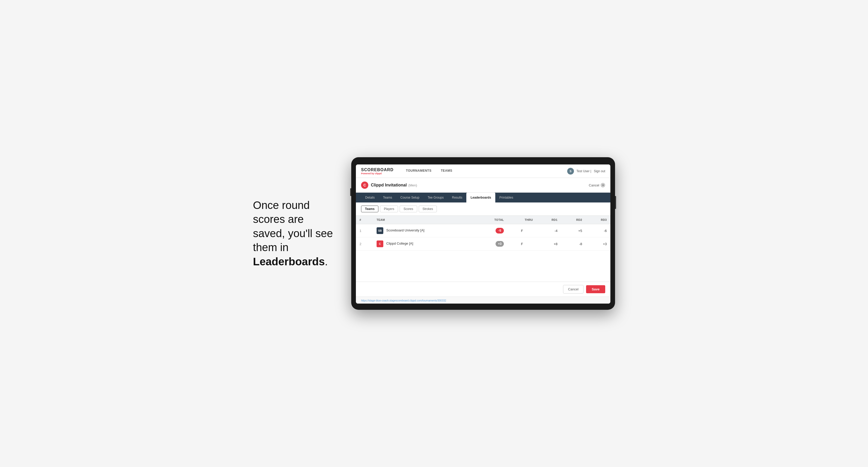 The image size is (868, 467). What do you see at coordinates (549, 220) in the screenshot?
I see `col-rd1: RD1` at bounding box center [549, 220].